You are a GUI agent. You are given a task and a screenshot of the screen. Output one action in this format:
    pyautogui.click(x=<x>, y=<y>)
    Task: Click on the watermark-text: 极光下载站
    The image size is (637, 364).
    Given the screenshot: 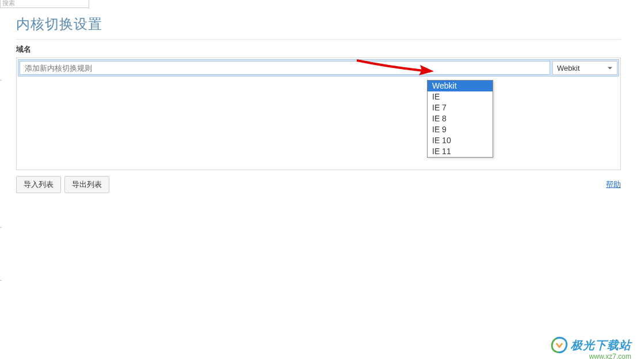 What is the action you would take?
    pyautogui.click(x=601, y=345)
    